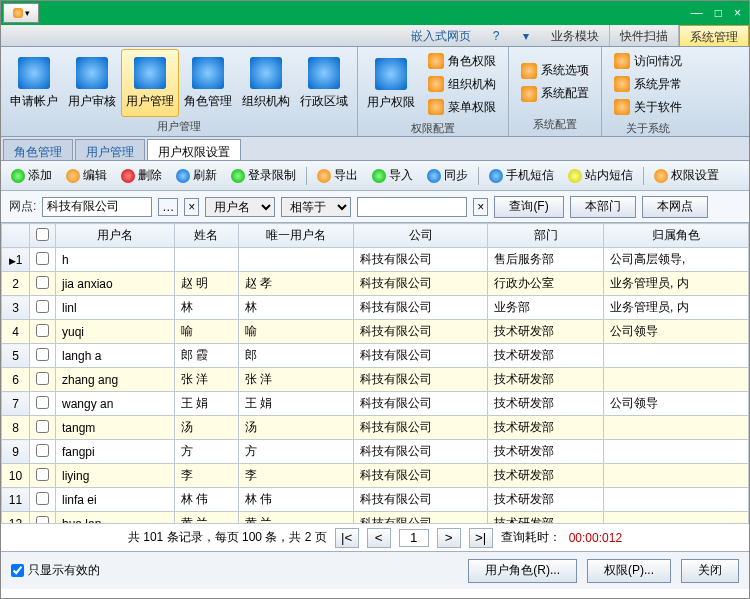  Describe the element at coordinates (522, 176) in the screenshot. I see `sms-button: 手机短信` at that location.